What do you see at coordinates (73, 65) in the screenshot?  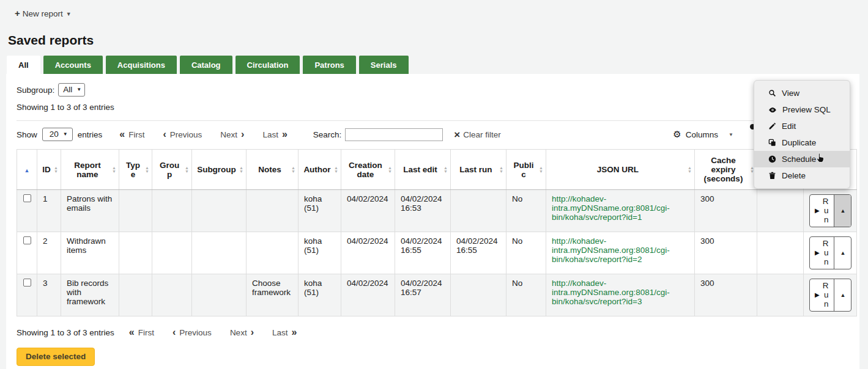 I see `tab-accounts: Accounts` at bounding box center [73, 65].